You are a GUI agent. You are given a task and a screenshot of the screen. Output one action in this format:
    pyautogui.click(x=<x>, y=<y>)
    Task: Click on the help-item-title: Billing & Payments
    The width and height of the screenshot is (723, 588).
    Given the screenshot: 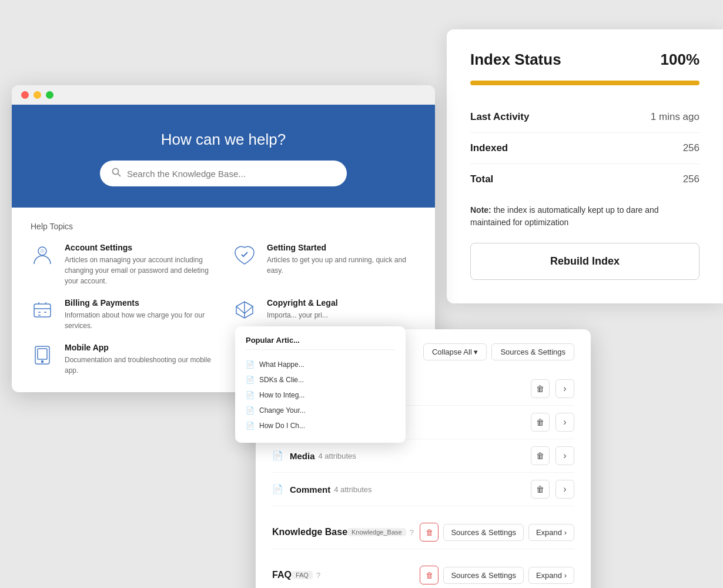 What is the action you would take?
    pyautogui.click(x=139, y=303)
    